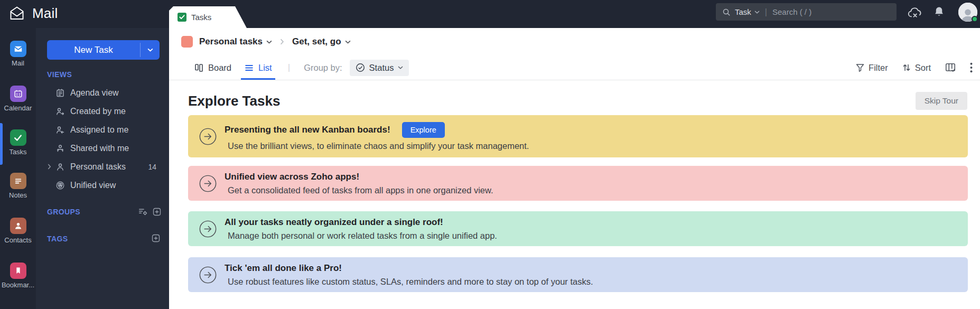 Image resolution: width=980 pixels, height=309 pixels. What do you see at coordinates (282, 42) in the screenshot?
I see `breadcrumb-separator-icon` at bounding box center [282, 42].